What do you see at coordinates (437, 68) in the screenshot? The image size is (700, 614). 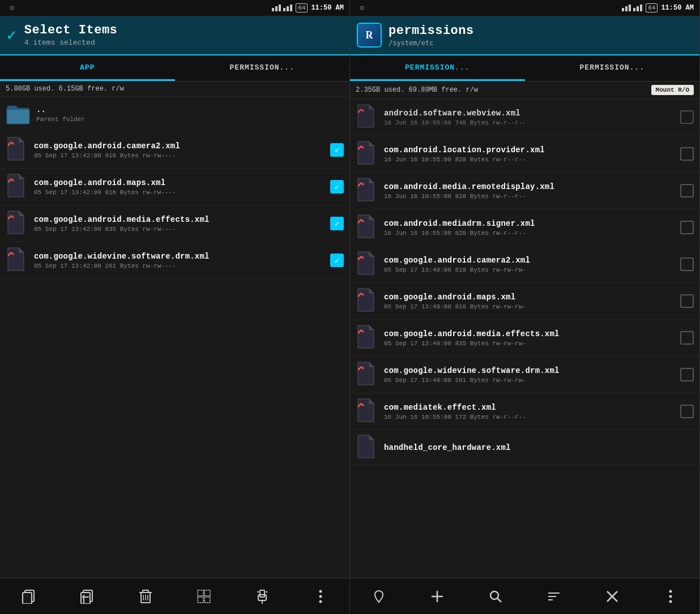 I see `right-tab-permission1: PERMISSION...` at bounding box center [437, 68].